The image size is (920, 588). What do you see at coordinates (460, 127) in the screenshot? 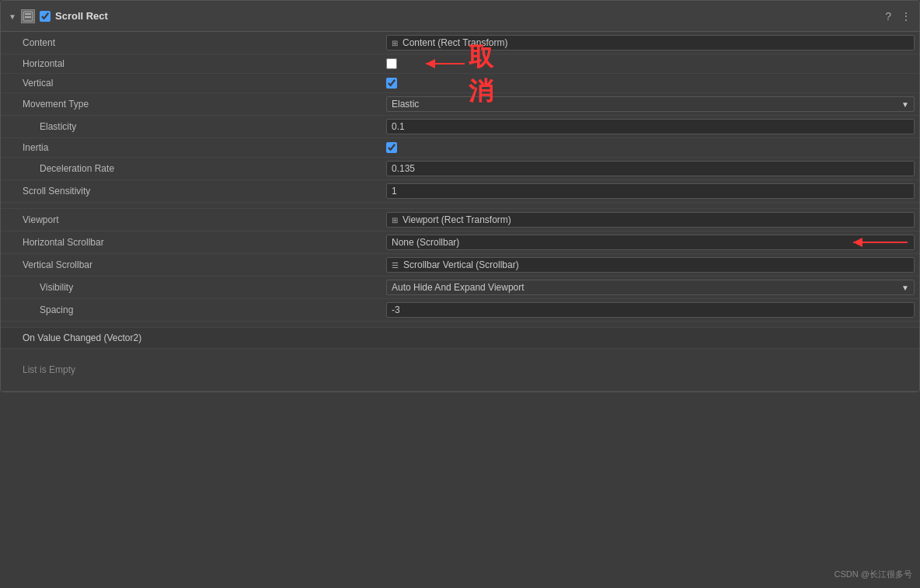
I see `property-row-elasticity: Elasticity 0.1` at bounding box center [460, 127].